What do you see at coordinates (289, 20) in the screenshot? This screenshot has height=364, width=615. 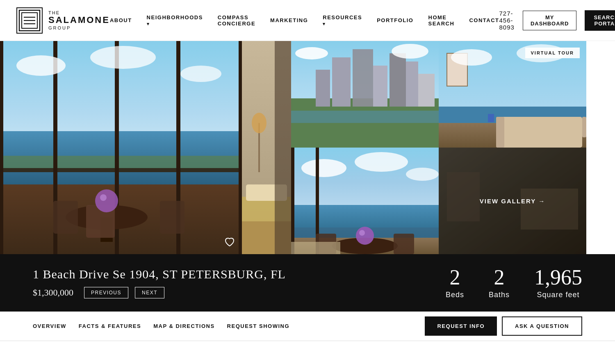 I see `nav-marketing: MARKETING` at bounding box center [289, 20].